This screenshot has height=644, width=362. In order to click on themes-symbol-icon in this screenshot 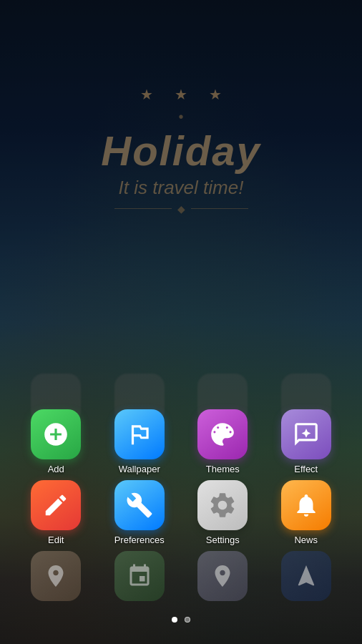, I will do `click(222, 434)`.